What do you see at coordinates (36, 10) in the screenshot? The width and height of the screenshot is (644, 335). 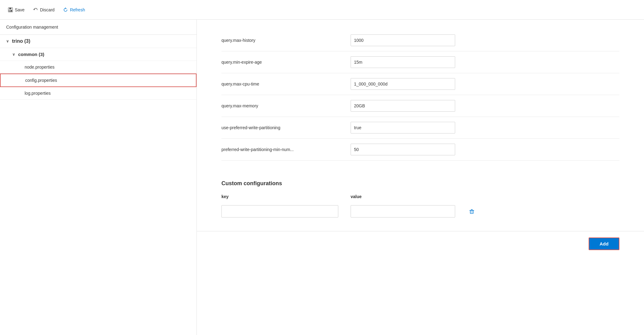 I see `discard-icon` at bounding box center [36, 10].